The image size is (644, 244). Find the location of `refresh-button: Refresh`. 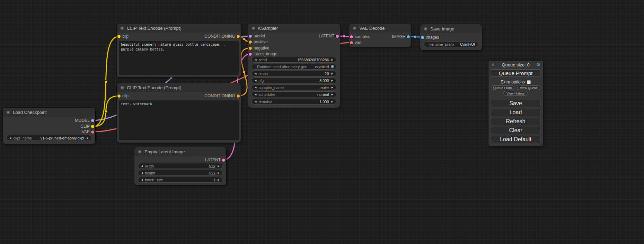

refresh-button: Refresh is located at coordinates (515, 121).